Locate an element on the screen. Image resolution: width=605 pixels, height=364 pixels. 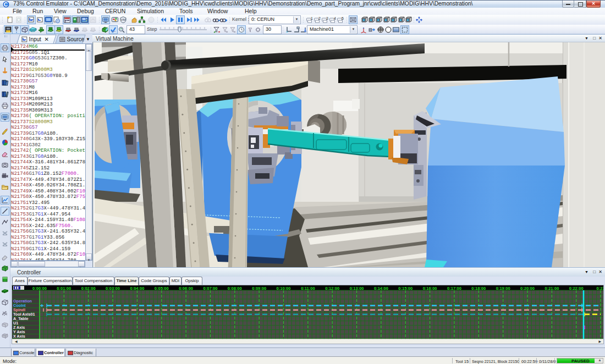
svg-text: 4 is located at coordinates (335, 19).